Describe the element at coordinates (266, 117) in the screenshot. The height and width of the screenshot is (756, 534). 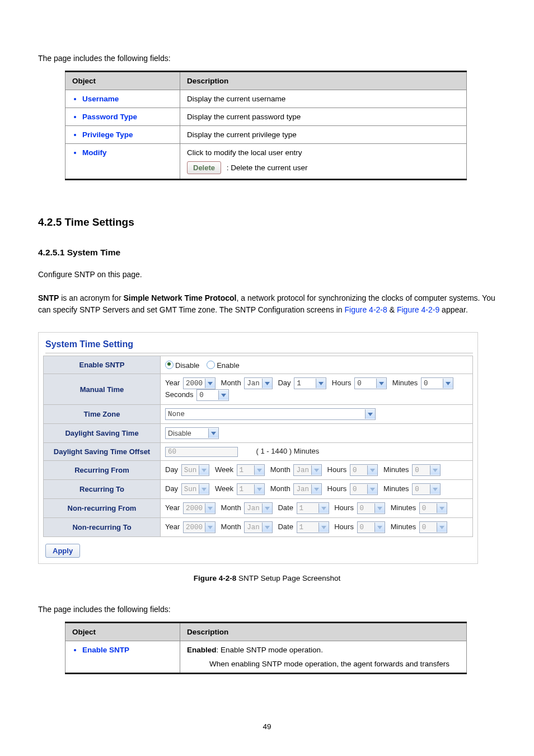
I see `table-row: Password Type Display the current passwo…` at that location.